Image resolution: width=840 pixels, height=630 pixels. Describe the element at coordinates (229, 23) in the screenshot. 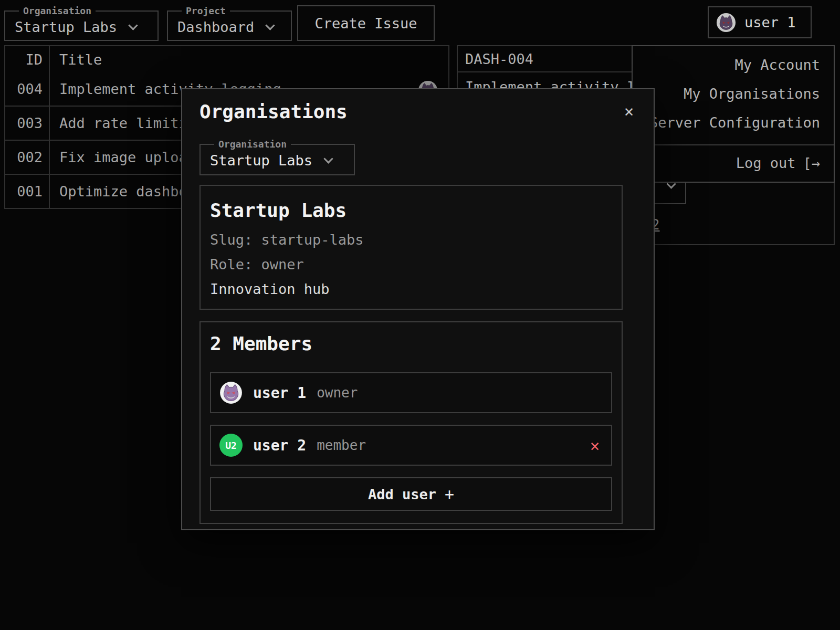

I see `project-select: Project Dashboard` at that location.